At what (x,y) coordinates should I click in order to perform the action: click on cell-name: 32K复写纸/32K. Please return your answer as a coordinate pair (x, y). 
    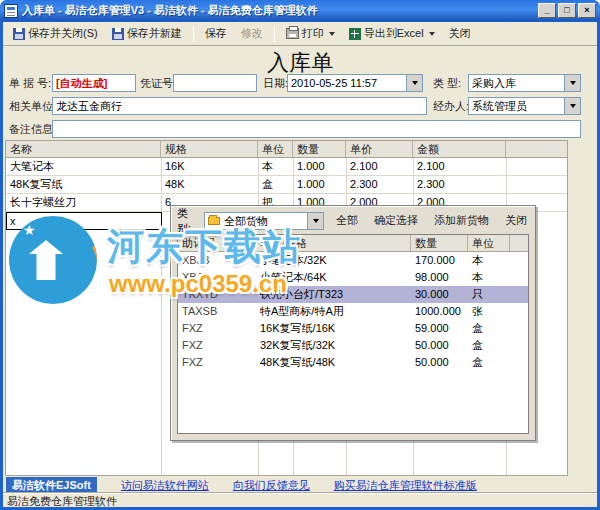
    Looking at the image, I should click on (334, 346).